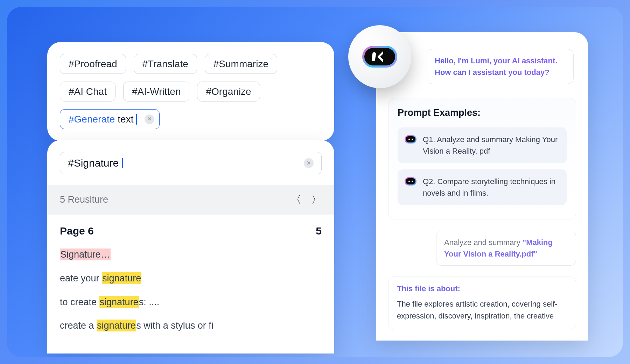 The image size is (630, 364). I want to click on prev-result-icon: 〈, so click(296, 200).